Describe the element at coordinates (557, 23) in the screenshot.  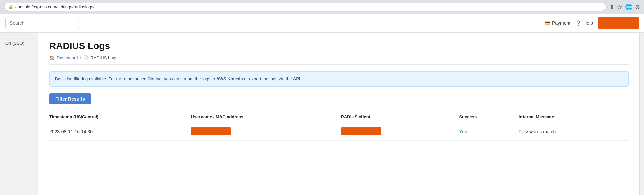
I see `payment-nav: 💳 Payment` at that location.